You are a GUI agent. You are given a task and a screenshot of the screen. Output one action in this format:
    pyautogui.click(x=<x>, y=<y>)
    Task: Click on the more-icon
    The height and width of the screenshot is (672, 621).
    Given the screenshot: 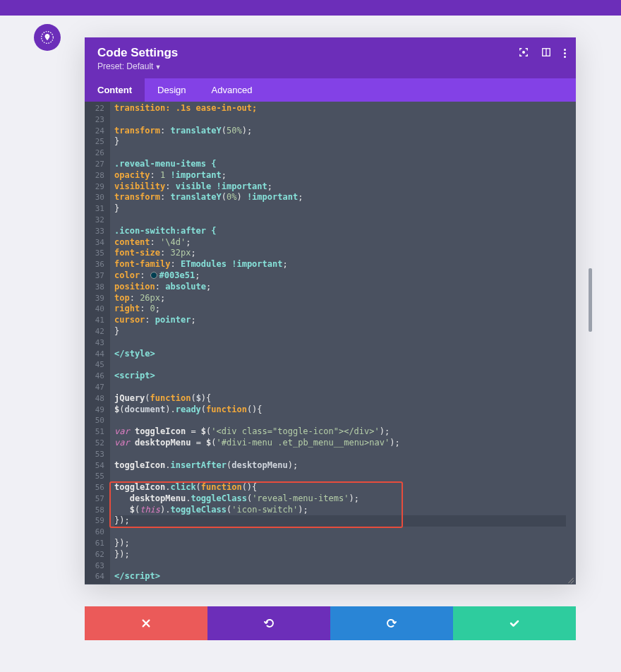 What is the action you would take?
    pyautogui.click(x=565, y=54)
    